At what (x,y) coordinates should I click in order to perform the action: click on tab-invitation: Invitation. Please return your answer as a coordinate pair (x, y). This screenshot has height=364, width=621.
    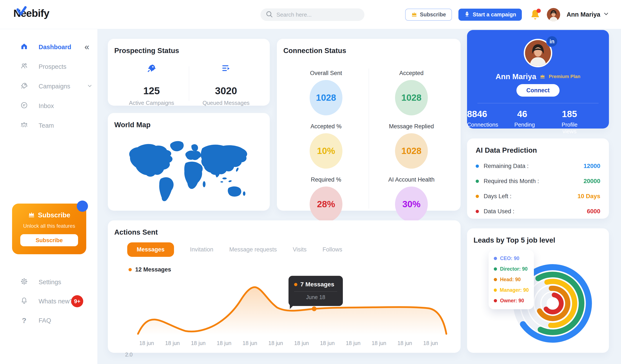
    Looking at the image, I should click on (202, 249).